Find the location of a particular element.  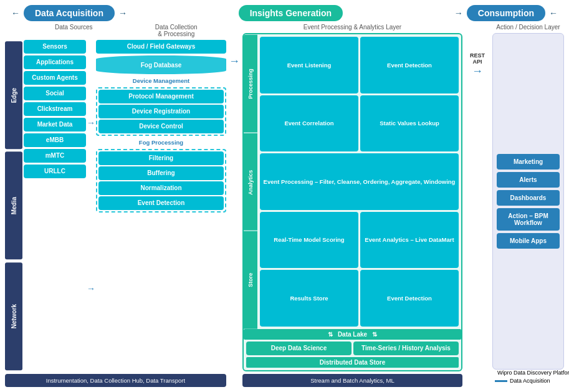

bottom-section: Deep Data Science Time-Series / History … is located at coordinates (353, 355).